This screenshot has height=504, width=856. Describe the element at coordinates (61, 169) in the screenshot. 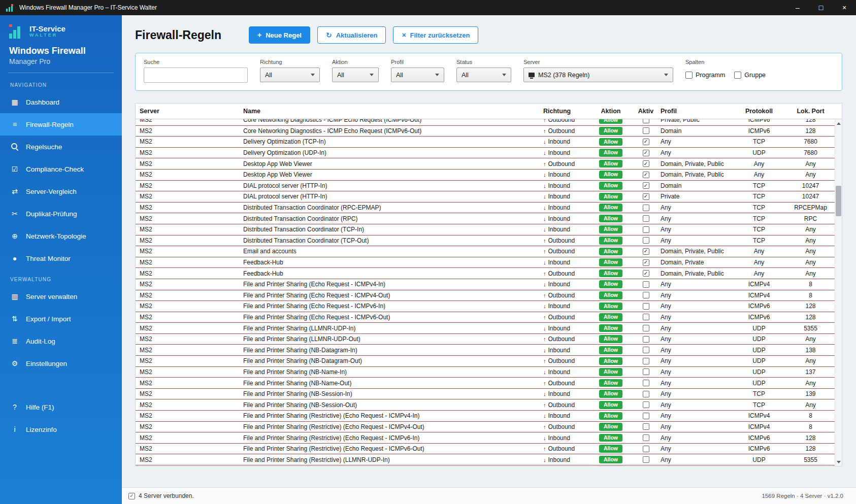

I see `sidebar-item-compliance-check: ☑Compliance-Check` at that location.